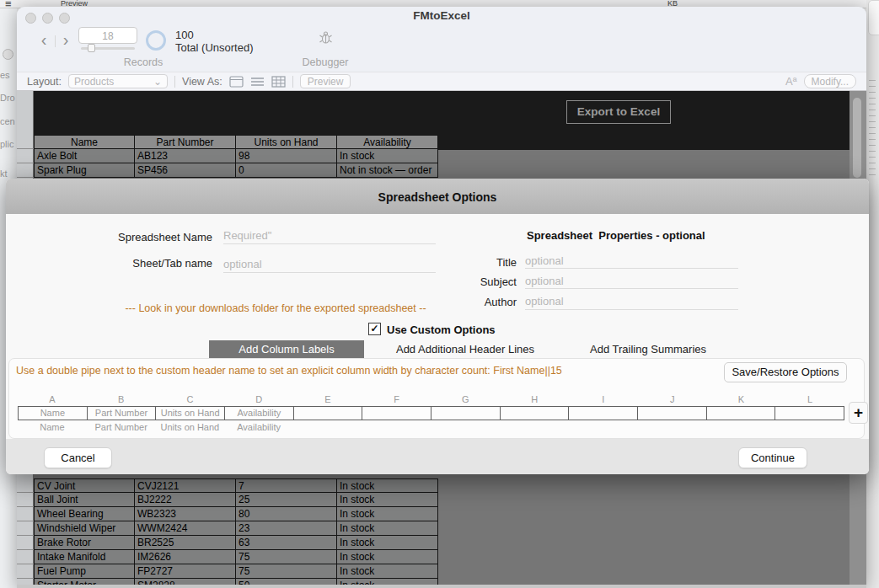  What do you see at coordinates (260, 413) in the screenshot?
I see `custom-header-cell: Availability` at bounding box center [260, 413].